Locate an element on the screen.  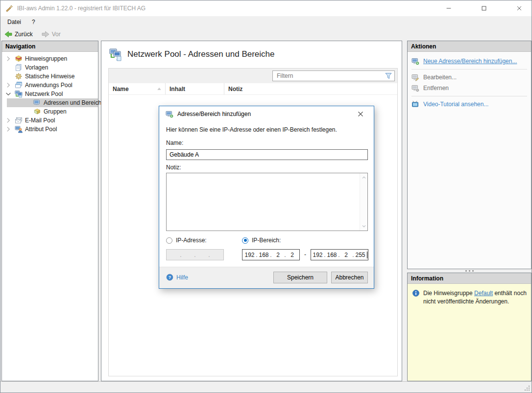
information-text: Die Hinweisgruppe Default enthält noch n… is located at coordinates (475, 335).